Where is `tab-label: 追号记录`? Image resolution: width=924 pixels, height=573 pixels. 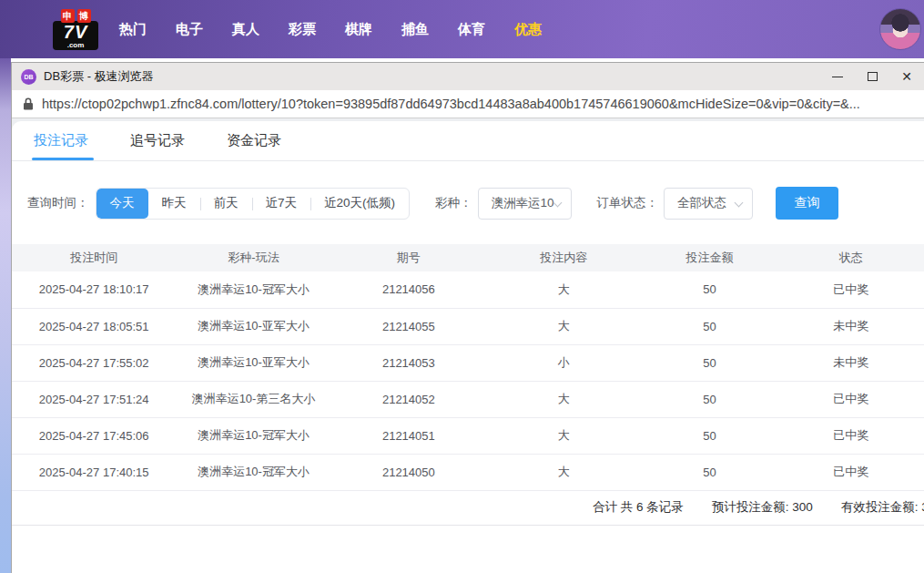 tab-label: 追号记录 is located at coordinates (157, 140).